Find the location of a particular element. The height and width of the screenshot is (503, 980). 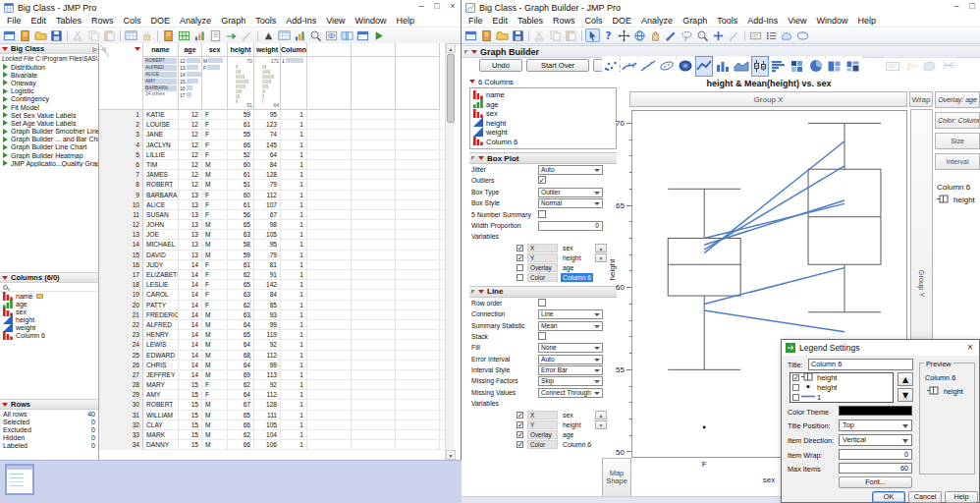

table-script-graph-builder-and-bar-charts: Graph Builder ... and Bar Charts is located at coordinates (49, 140).